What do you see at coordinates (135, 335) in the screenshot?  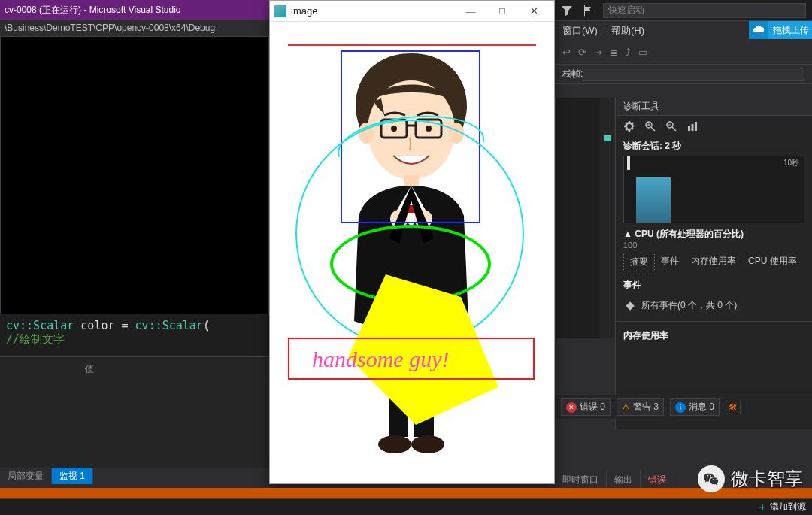 I see `code-editor-line: cv::Scalar color = cv::Scalar( //绘制文字` at bounding box center [135, 335].